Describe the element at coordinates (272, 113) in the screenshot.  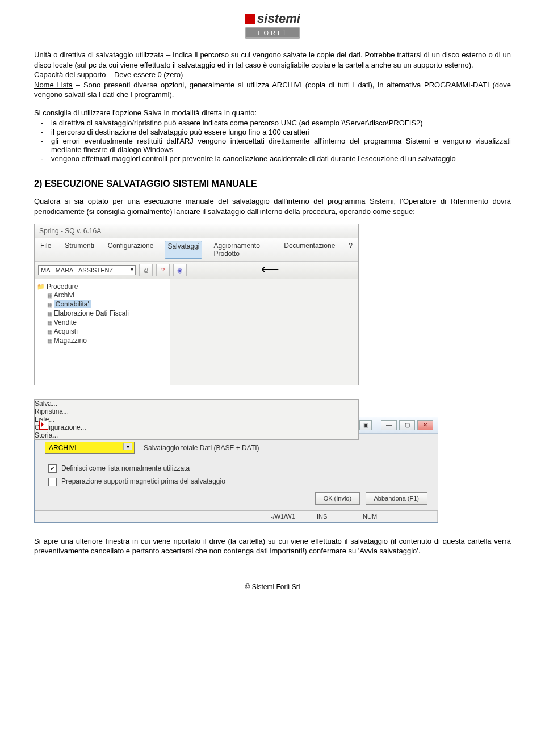
I see `advice-intro: Si consiglia di utilizzare l'opzione Sal…` at that location.